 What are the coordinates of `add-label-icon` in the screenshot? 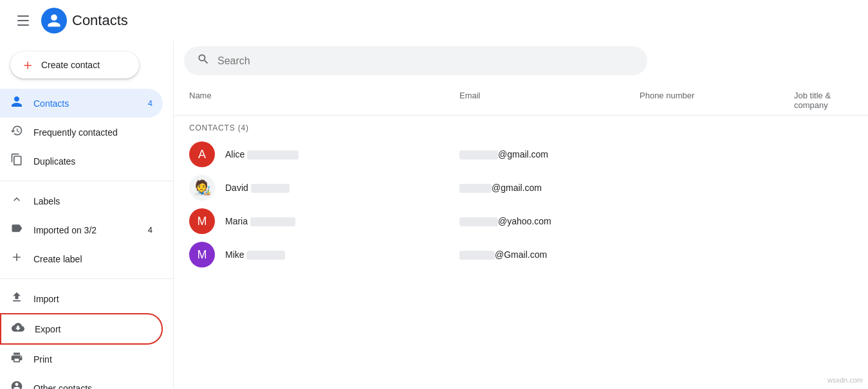 It's located at (17, 258).